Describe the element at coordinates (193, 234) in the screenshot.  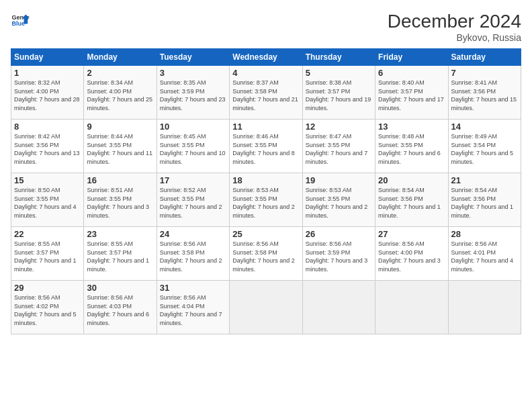
I see `day-number: 24` at that location.